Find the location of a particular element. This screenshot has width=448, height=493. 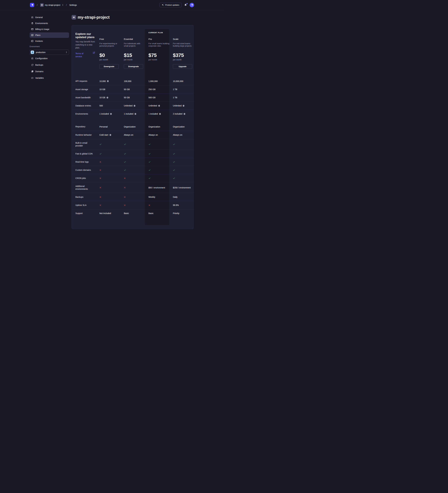

feature-value-text: Daily is located at coordinates (175, 197).